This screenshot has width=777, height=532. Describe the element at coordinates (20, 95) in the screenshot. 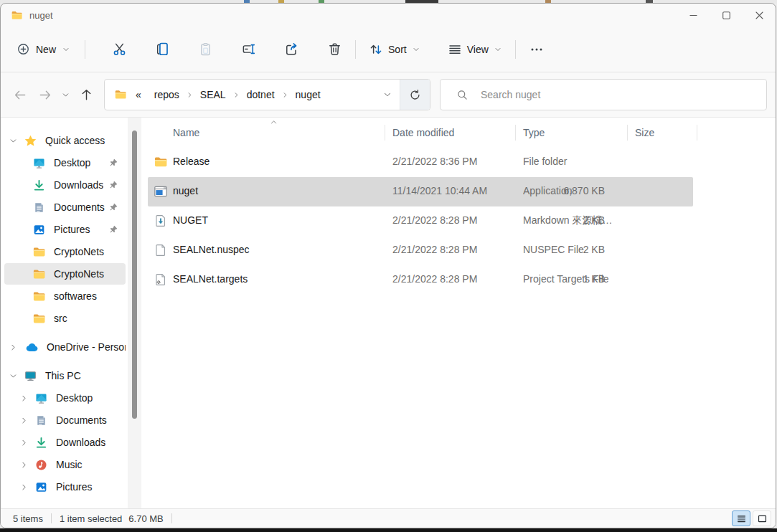

I see `back-button` at that location.